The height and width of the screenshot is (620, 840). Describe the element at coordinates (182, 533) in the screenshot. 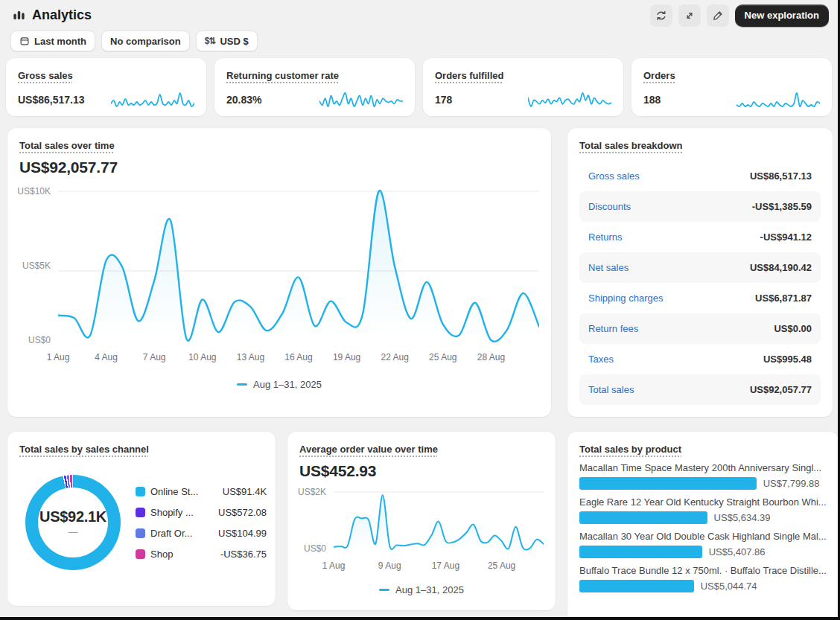

I see `channel-label: Draft Or...` at that location.